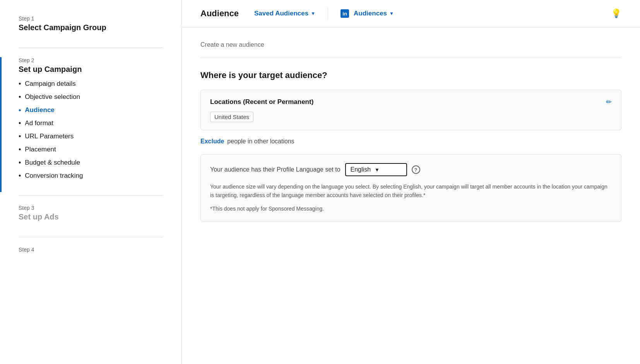 This screenshot has width=640, height=364. Describe the element at coordinates (609, 102) in the screenshot. I see `edit-icon: ✏` at that location.